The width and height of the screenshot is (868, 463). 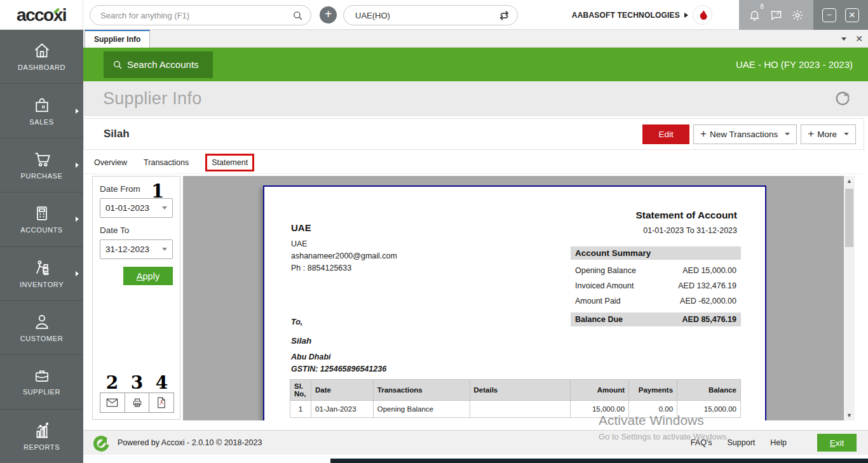 What do you see at coordinates (797, 15) in the screenshot?
I see `settings-button` at bounding box center [797, 15].